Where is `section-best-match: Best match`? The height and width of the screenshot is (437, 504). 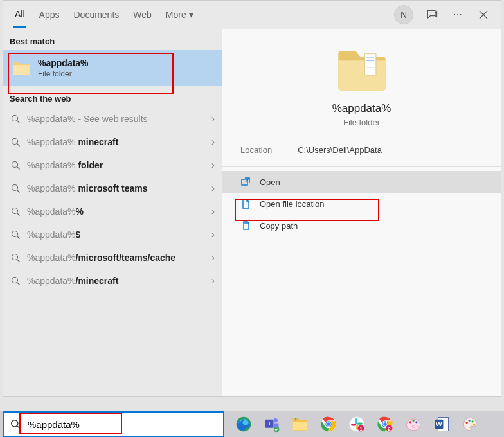
section-best-match: Best match is located at coordinates (113, 40).